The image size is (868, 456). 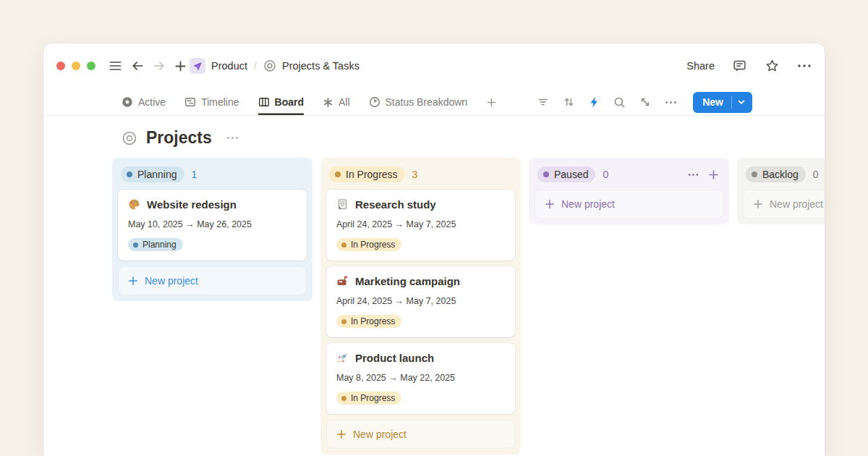 I want to click on timeline-icon, so click(x=190, y=102).